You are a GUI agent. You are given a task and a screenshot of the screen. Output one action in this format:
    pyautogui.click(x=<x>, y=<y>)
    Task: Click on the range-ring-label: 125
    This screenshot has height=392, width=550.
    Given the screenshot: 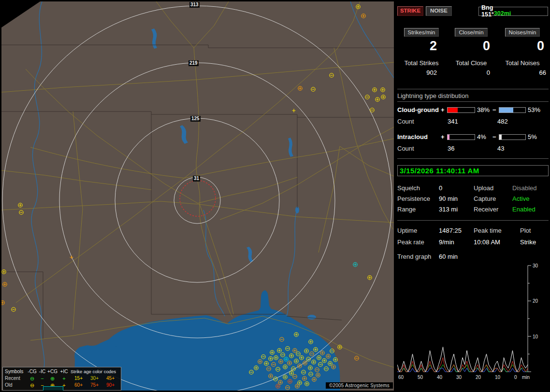 What is the action you would take?
    pyautogui.click(x=195, y=119)
    